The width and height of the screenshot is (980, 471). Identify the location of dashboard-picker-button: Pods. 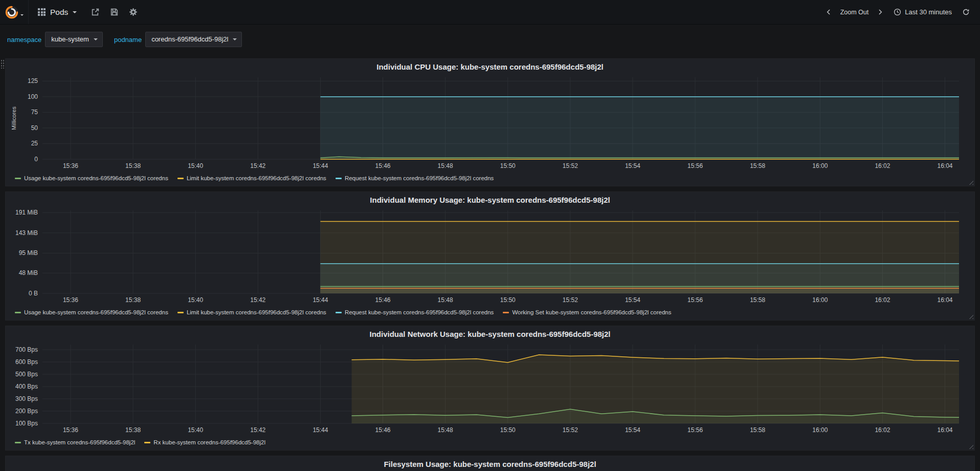
(57, 12).